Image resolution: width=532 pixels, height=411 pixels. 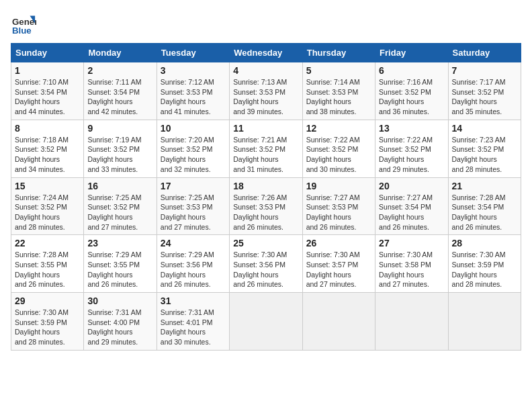 I want to click on day-detail: Sunrise: 7:23 AM Sunset: 3:52 PM Dayligh…, so click(x=485, y=154).